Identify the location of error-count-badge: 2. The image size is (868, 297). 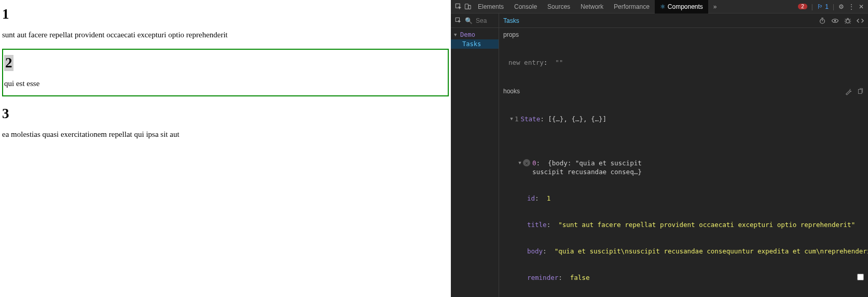
(803, 6).